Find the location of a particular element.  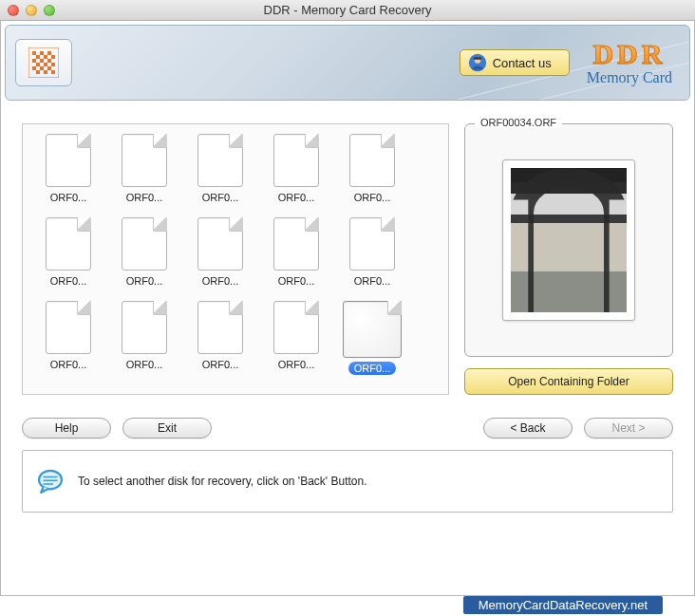

back-button: < Back is located at coordinates (528, 428).